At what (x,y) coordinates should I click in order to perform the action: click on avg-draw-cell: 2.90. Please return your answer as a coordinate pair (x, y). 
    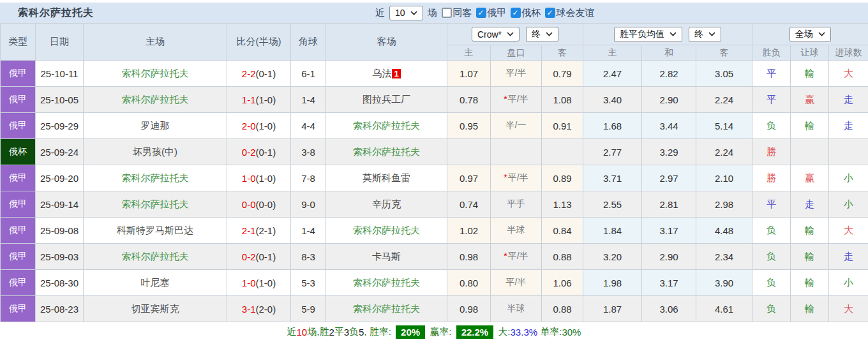
    Looking at the image, I should click on (669, 256).